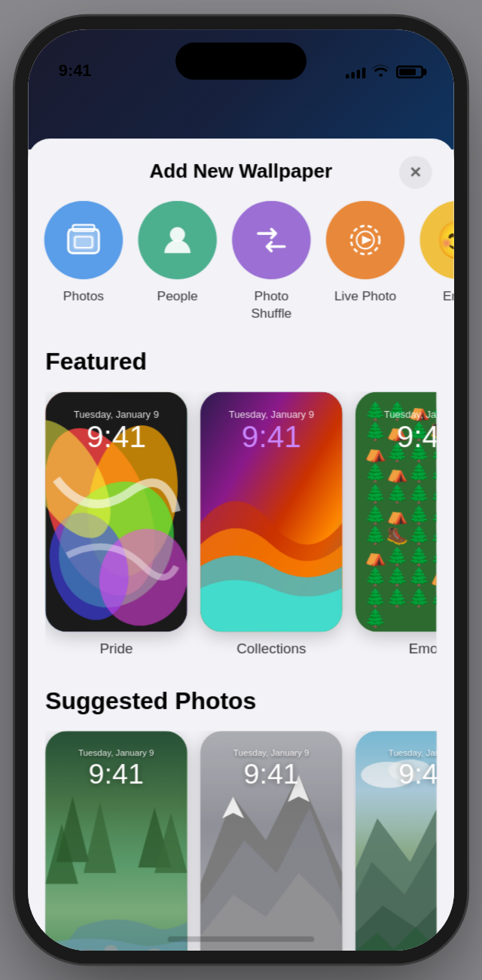 This screenshot has width=482, height=980. Describe the element at coordinates (396, 842) in the screenshot. I see `suggested-card-3: Tuesday, January 9 9:41` at that location.